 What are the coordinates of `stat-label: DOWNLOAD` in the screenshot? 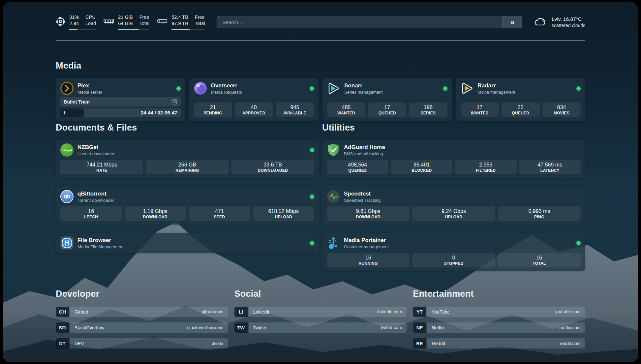 It's located at (368, 217).